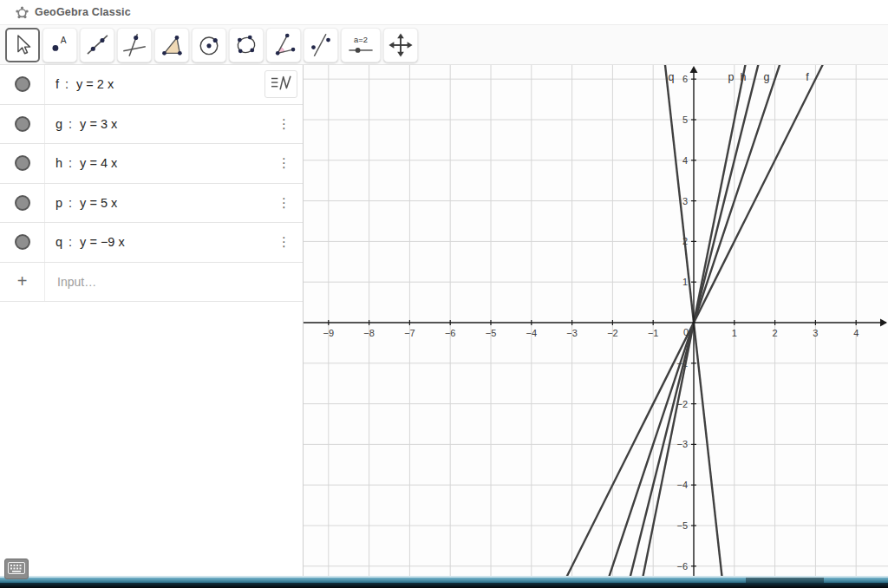  Describe the element at coordinates (682, 485) in the screenshot. I see `y-tick-label: −4` at that location.